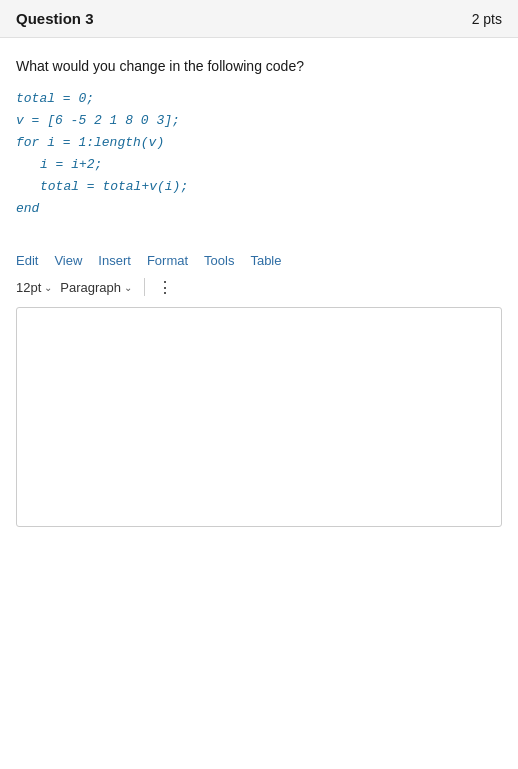  What do you see at coordinates (487, 19) in the screenshot?
I see `question-points: 2 pts` at bounding box center [487, 19].